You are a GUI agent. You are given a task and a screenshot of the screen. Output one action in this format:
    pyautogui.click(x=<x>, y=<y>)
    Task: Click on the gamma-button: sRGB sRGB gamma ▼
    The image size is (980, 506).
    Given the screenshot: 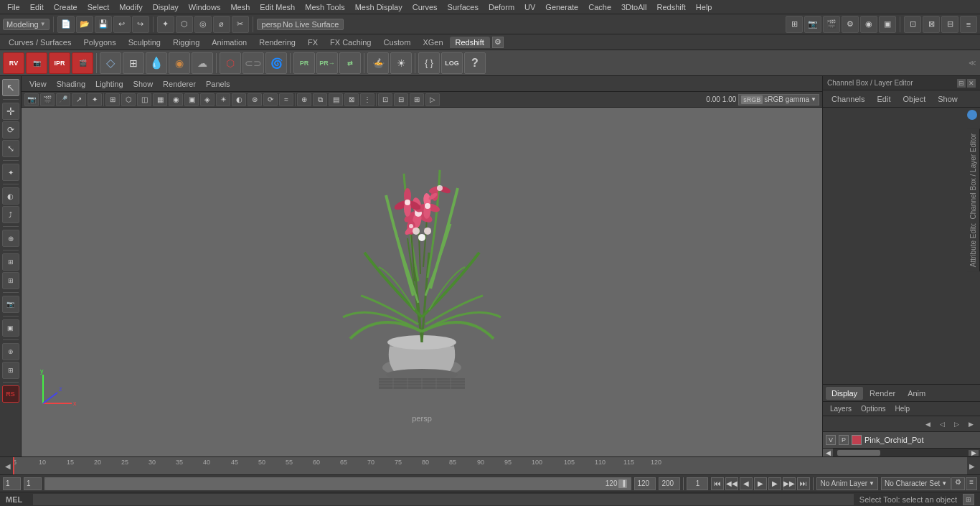 What is the action you would take?
    pyautogui.click(x=779, y=100)
    